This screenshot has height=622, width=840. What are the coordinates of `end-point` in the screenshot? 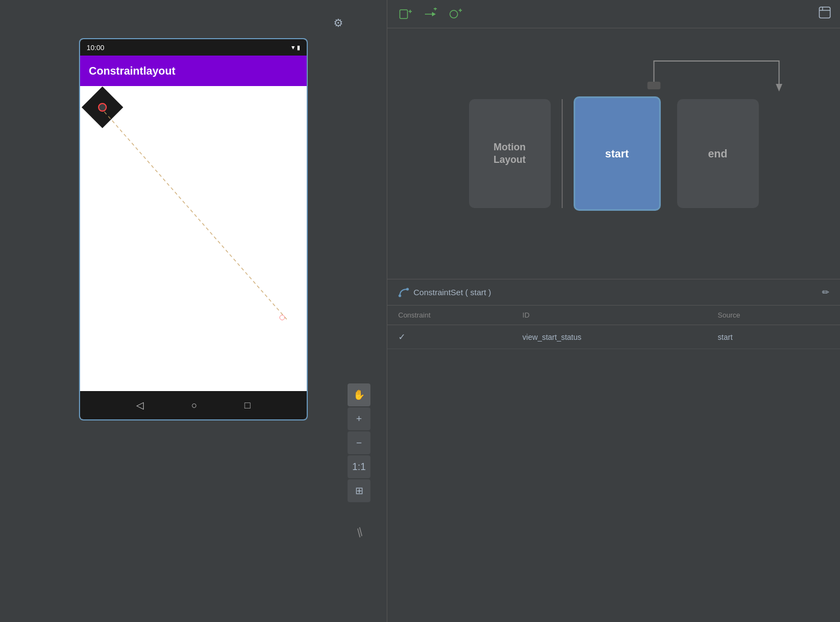 It's located at (282, 318).